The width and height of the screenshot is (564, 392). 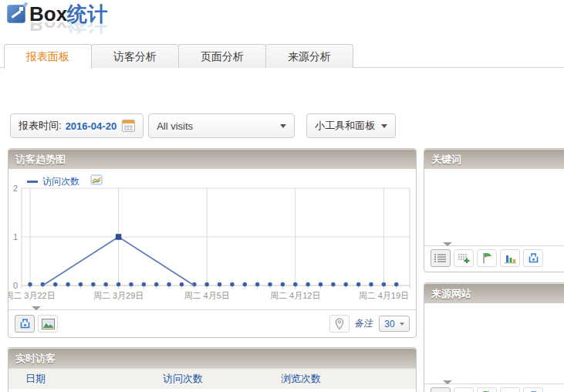 What do you see at coordinates (494, 343) in the screenshot?
I see `referrers-empty-body` at bounding box center [494, 343].